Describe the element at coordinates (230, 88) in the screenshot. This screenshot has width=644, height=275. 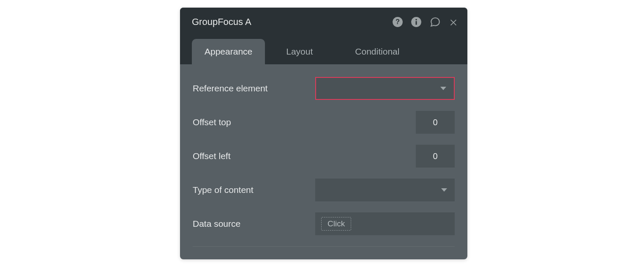
I see `label-reference-element: Reference element` at that location.